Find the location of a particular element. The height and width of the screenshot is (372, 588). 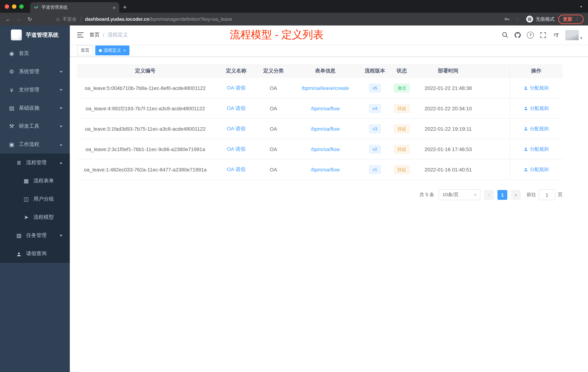

tag-home: 首页 is located at coordinates (85, 50).